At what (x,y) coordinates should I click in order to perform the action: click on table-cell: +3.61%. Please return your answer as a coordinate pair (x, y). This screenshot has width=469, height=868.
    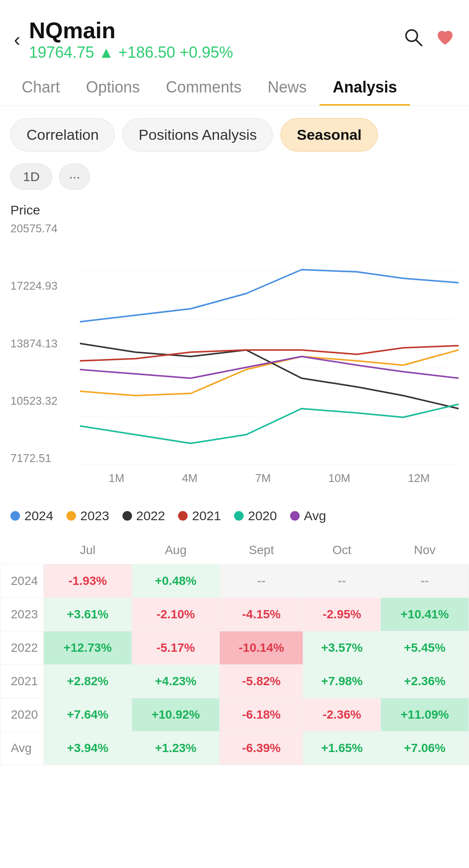
    Looking at the image, I should click on (88, 615).